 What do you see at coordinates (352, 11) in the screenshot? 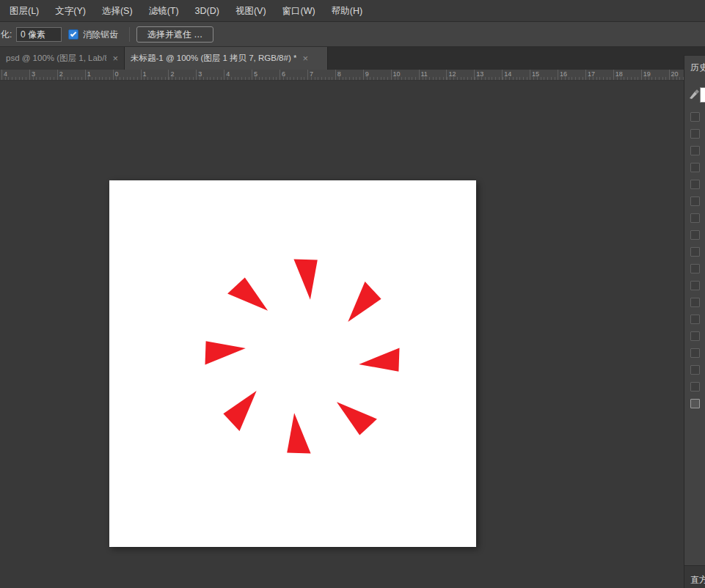
I see `menu-bar: 图层(L)文字(Y)选择(S)滤镜(T)3D(D)视图(V)窗口(W)帮助(H)` at bounding box center [352, 11].